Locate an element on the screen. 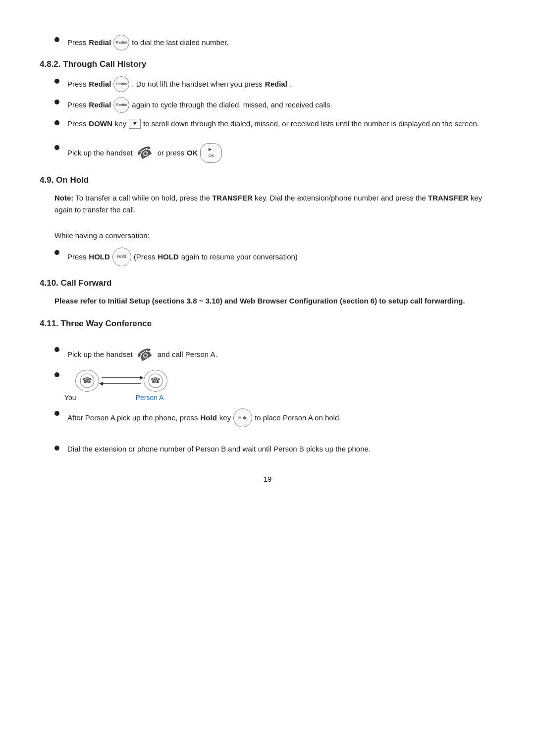  call-forward-heading: 4.10. Call Forward is located at coordinates (268, 283).